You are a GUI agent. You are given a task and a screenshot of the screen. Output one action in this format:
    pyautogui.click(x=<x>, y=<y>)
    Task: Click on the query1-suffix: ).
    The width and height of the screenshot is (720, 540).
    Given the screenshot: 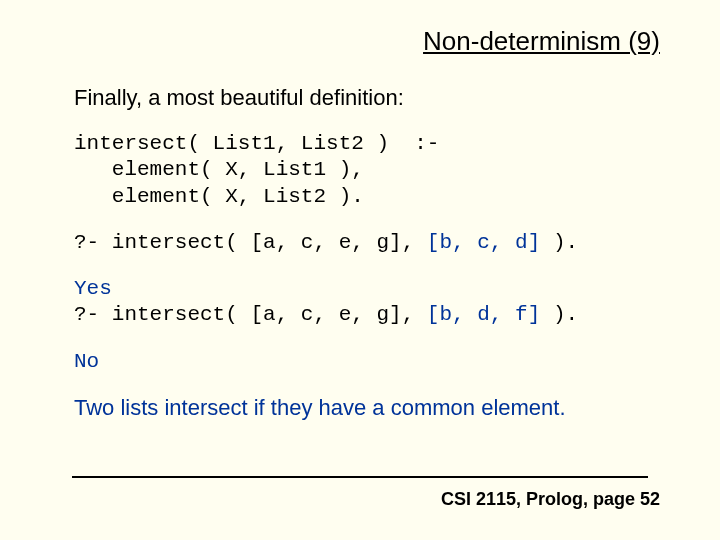 What is the action you would take?
    pyautogui.click(x=559, y=242)
    